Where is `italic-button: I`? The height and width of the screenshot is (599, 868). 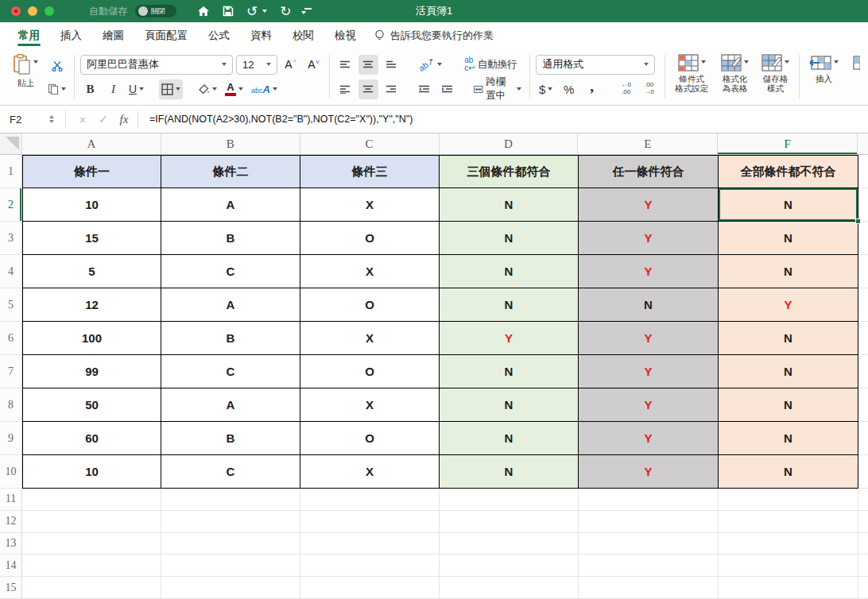
italic-button: I is located at coordinates (113, 89).